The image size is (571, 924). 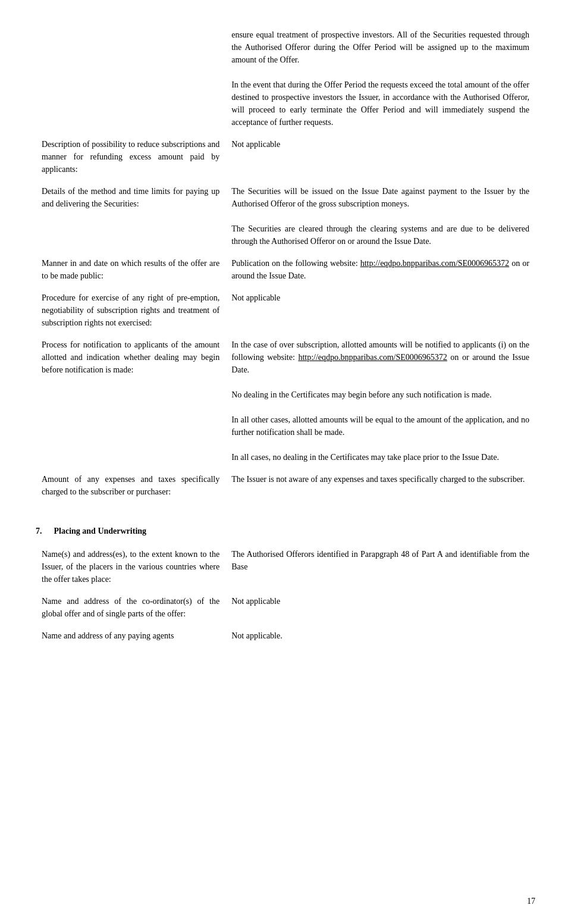 I want to click on para-event: In the event that during the Offer Perio…, so click(x=381, y=104).